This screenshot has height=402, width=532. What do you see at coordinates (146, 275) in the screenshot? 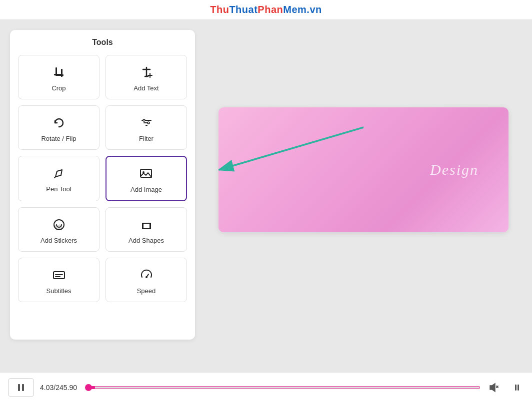
I see `speed-icon` at bounding box center [146, 275].